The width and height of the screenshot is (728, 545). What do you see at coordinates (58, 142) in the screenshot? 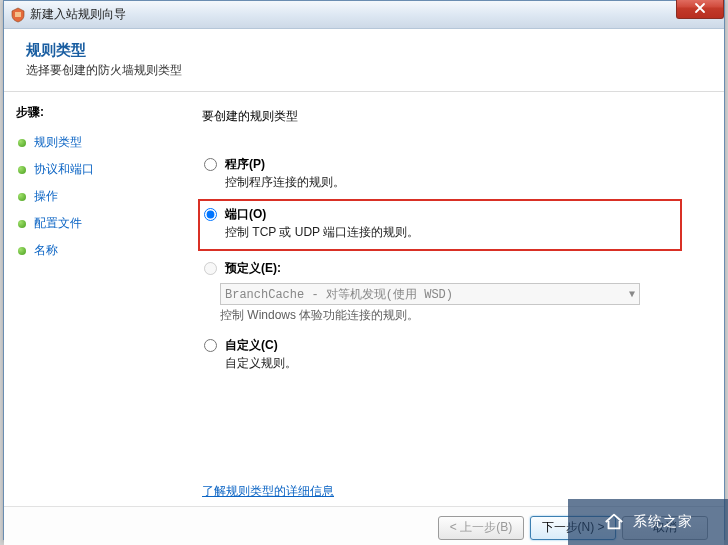
I see `step-label: 规则类型` at bounding box center [58, 142].